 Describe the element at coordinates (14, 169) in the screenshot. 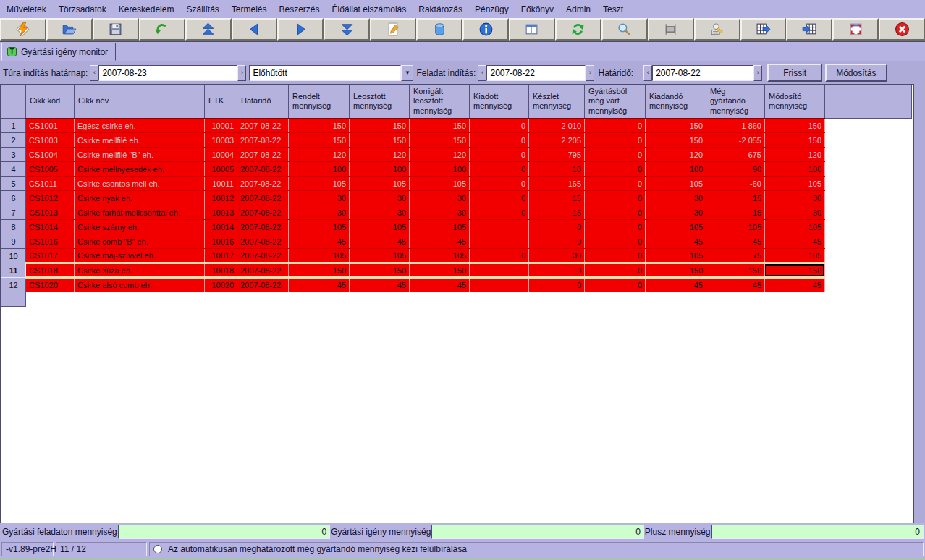

I see `row-number: 4` at that location.